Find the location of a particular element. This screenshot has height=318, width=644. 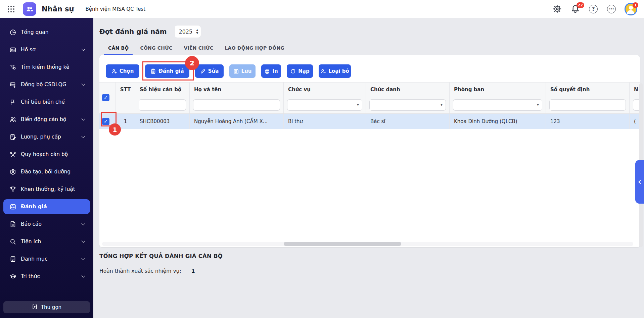

sidebar-item-ho-so: Hồ sơ is located at coordinates (47, 50).